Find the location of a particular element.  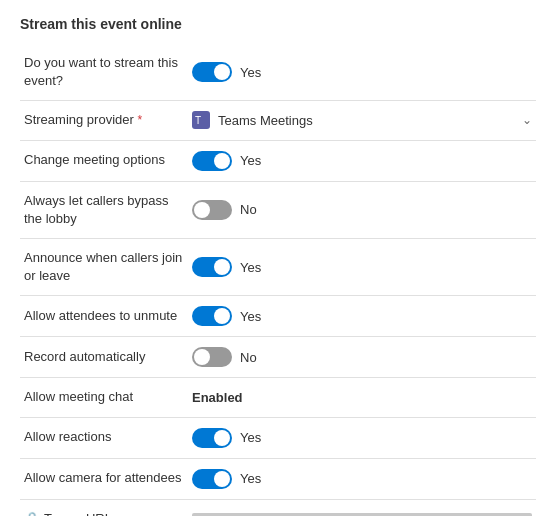

panel-title: Stream this event online is located at coordinates (278, 24).